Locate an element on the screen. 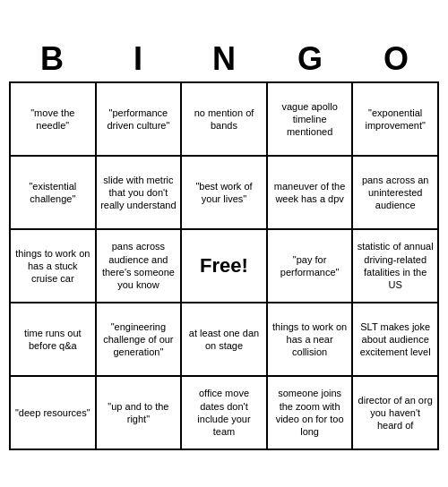 Image resolution: width=448 pixels, height=487 pixels. bingo-cell-text-7: "best work of your lives" is located at coordinates (224, 193).